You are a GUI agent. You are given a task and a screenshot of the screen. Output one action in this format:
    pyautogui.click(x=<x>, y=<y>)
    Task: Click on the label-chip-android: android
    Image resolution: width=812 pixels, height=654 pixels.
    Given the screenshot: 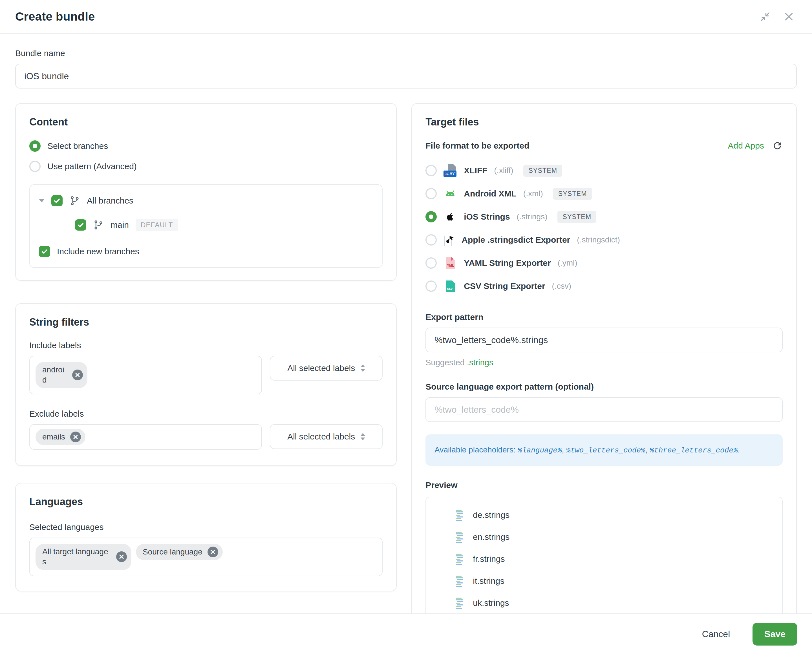 What is the action you would take?
    pyautogui.click(x=61, y=375)
    